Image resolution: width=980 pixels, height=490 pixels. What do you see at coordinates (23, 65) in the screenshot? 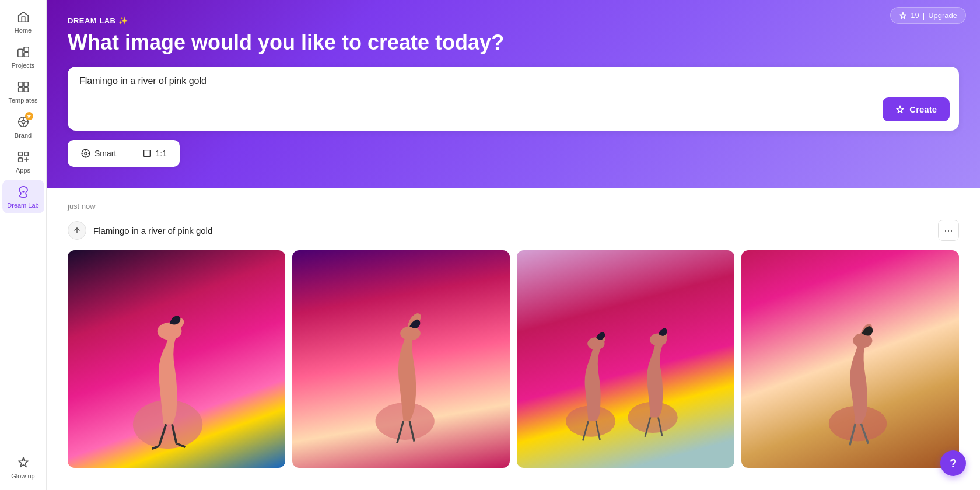
I see `sidebar-item-projects-label: Projects` at bounding box center [23, 65].